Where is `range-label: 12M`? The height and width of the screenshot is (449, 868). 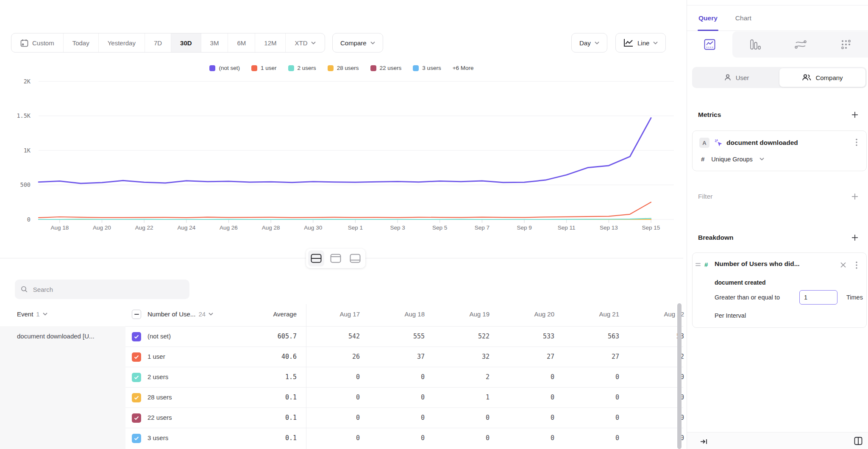
range-label: 12M is located at coordinates (270, 43).